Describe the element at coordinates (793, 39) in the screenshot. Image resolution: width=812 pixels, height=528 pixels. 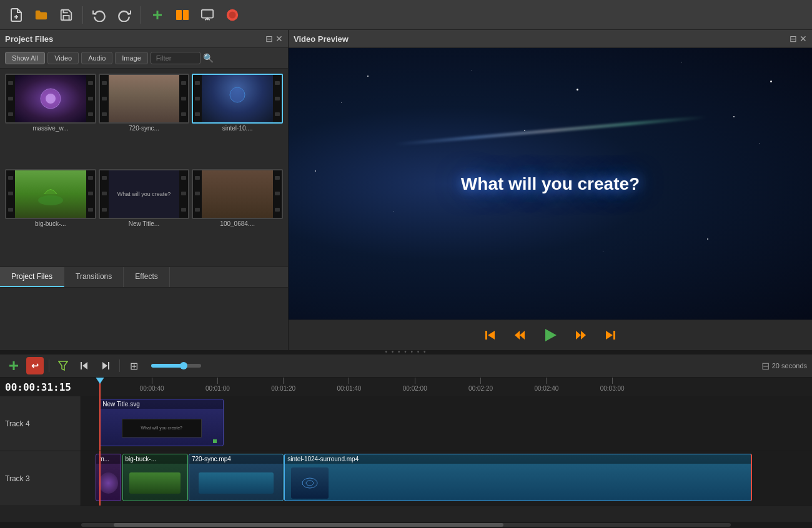
I see `vp-minimize-icon: ⊟` at that location.